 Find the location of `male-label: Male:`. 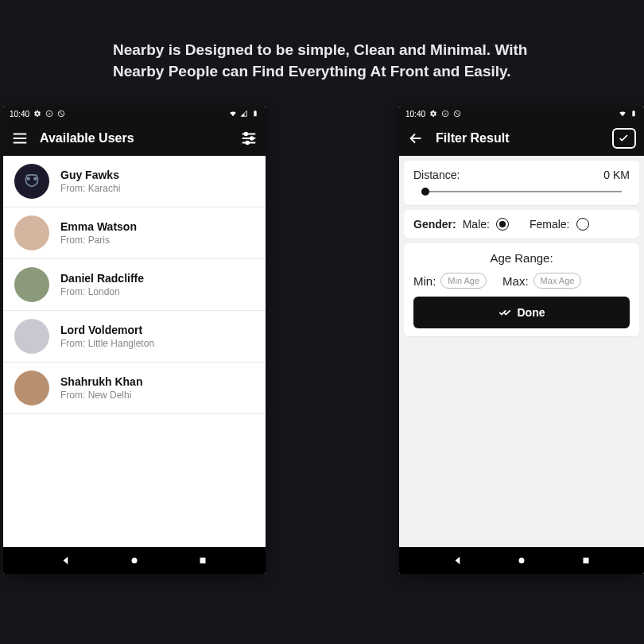

male-label: Male: is located at coordinates (476, 224).